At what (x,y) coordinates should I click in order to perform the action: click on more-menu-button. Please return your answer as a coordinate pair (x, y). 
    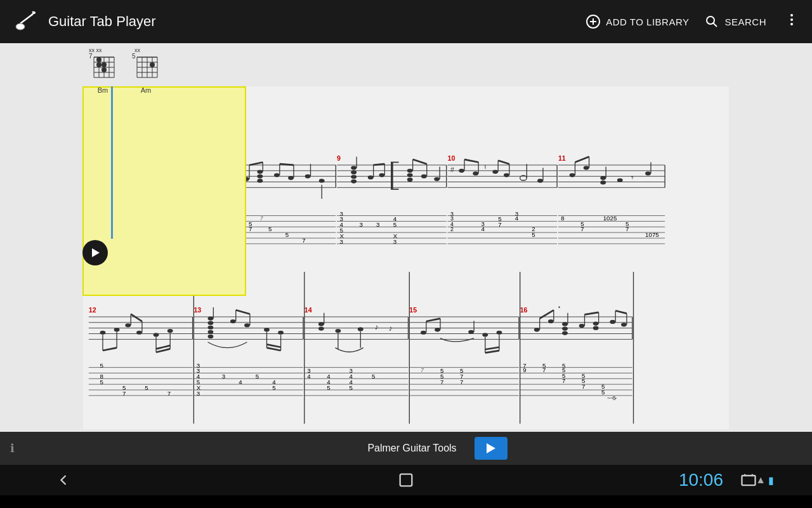
    Looking at the image, I should click on (792, 22).